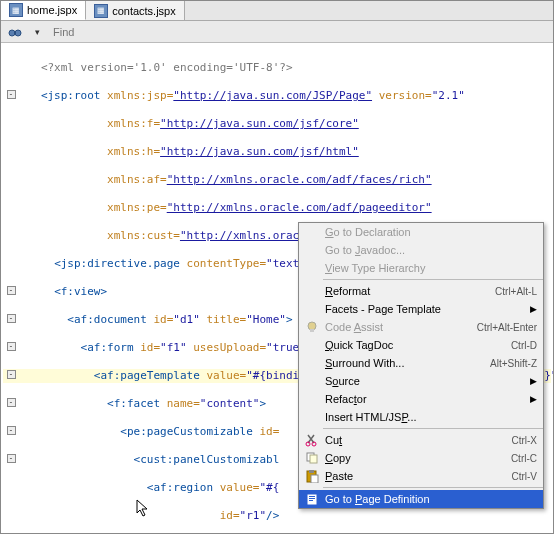 The image size is (554, 534). I want to click on cut-icon, so click(312, 440).